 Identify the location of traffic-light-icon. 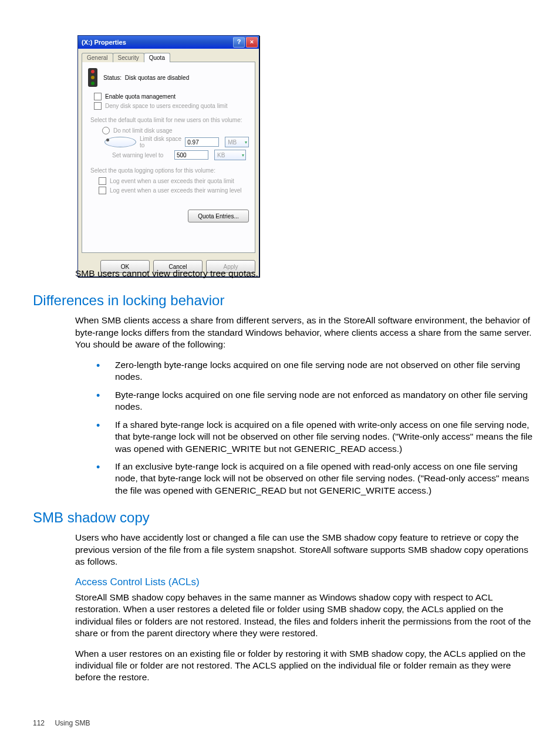
(93, 77).